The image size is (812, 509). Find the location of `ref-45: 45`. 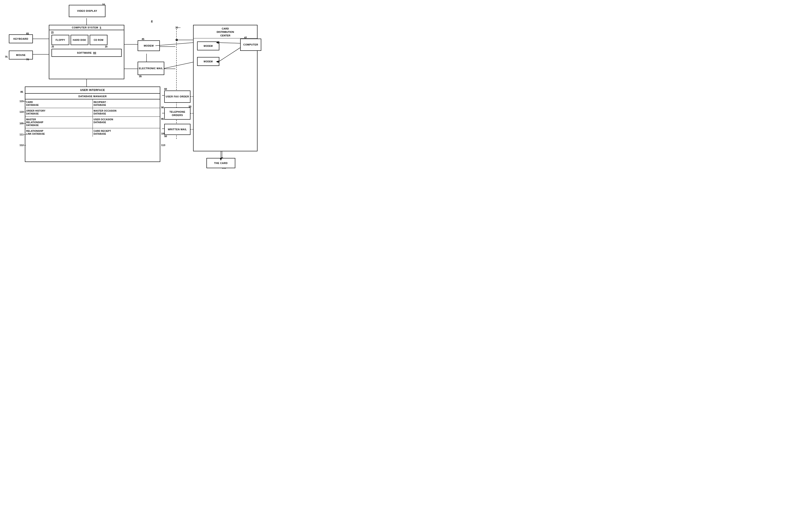

ref-45: 45 is located at coordinates (143, 39).